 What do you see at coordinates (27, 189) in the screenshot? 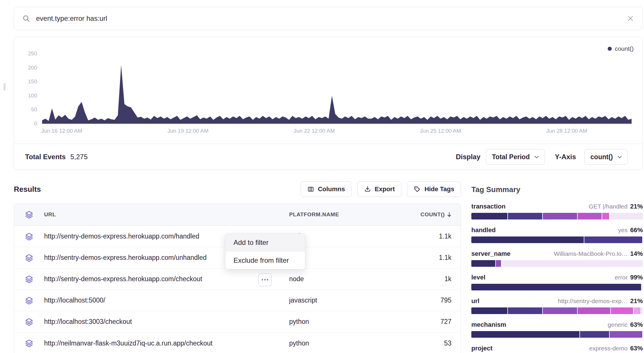
I see `results-title: Results` at bounding box center [27, 189].